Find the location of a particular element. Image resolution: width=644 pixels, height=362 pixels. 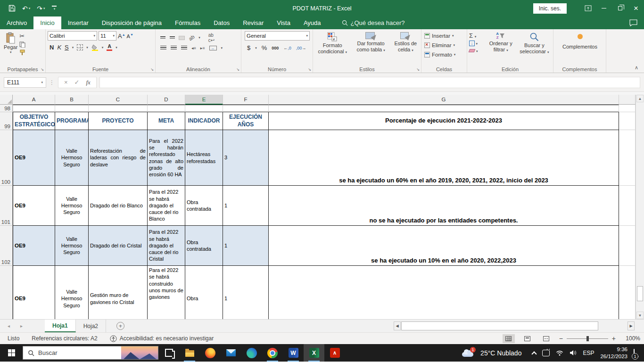

horizontal-scroll-thumb is located at coordinates (500, 326).